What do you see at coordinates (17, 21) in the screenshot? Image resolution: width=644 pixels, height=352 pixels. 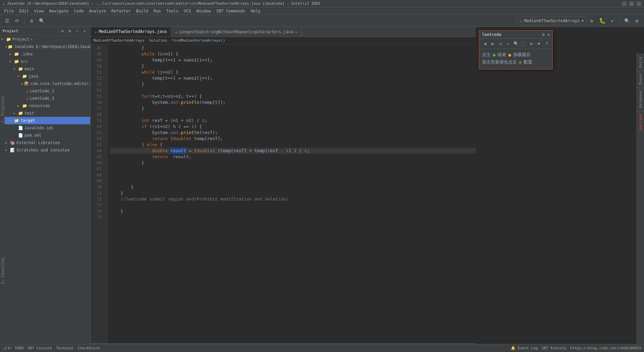 I see `toolbar-sync-btn: ⟳` at bounding box center [17, 21].